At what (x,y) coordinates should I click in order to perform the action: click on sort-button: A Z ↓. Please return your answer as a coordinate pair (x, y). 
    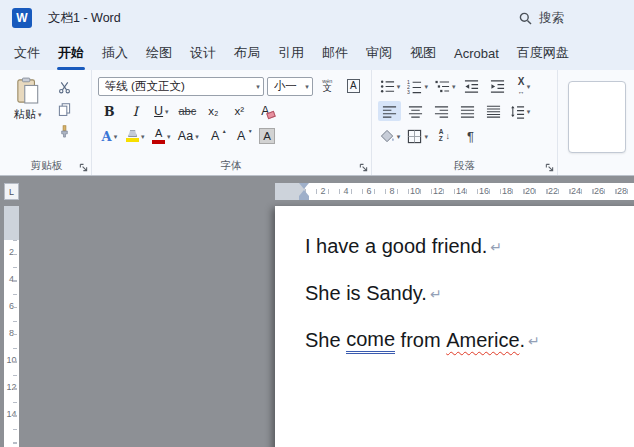
    Looking at the image, I should click on (444, 136).